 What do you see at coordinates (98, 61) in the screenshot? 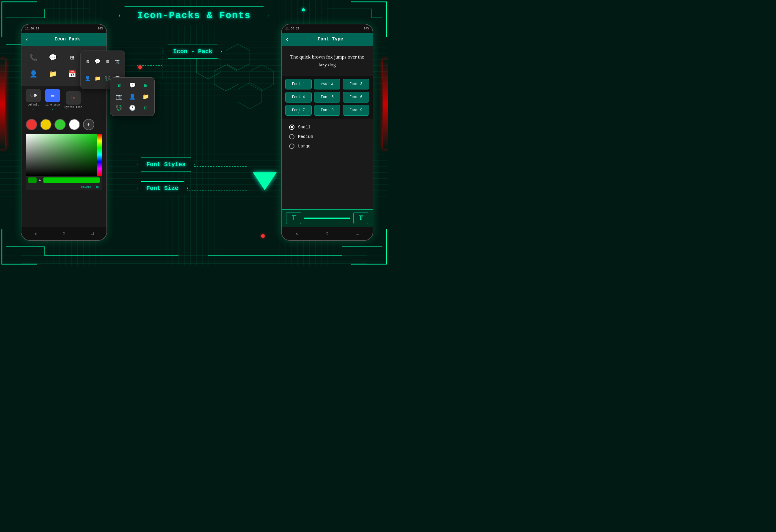
I see `float-icon-msg: 💬` at bounding box center [98, 61].